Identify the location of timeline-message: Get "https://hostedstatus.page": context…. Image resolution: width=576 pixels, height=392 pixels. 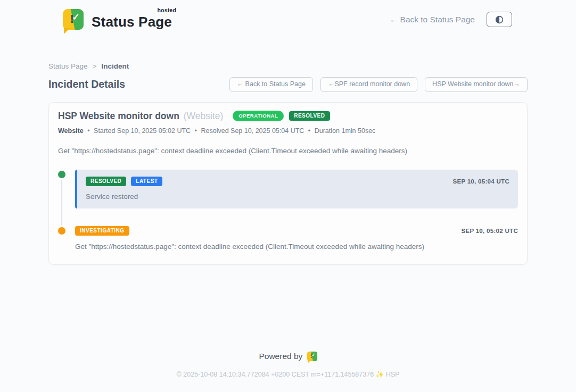
(297, 247).